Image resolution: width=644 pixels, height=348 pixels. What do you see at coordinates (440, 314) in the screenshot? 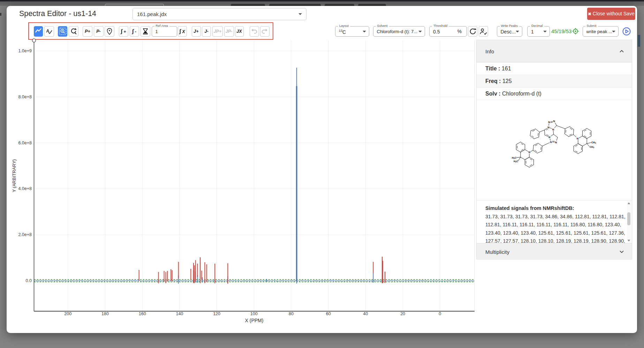
I see `svg-text: 0` at bounding box center [440, 314].